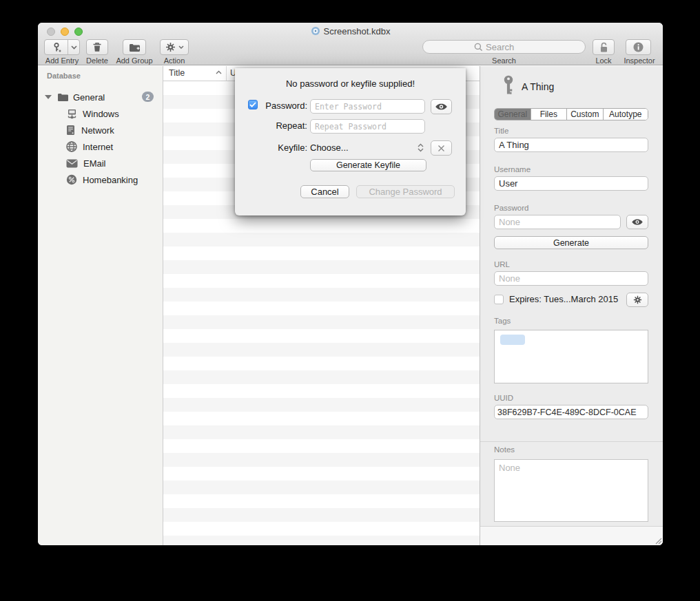  I want to click on internet-icon, so click(72, 147).